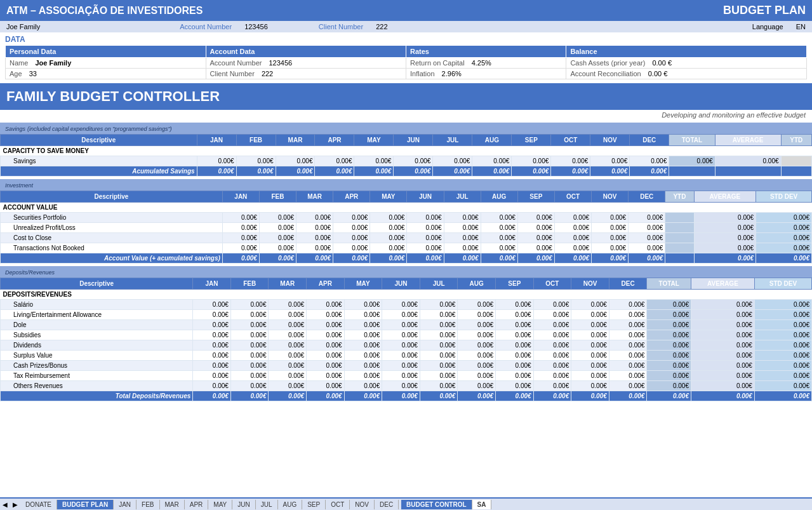 The image size is (812, 510). Describe the element at coordinates (406, 218) in the screenshot. I see `investment-row: Securities Portfolio0.00€0.00€0.00€0.00€…` at that location.